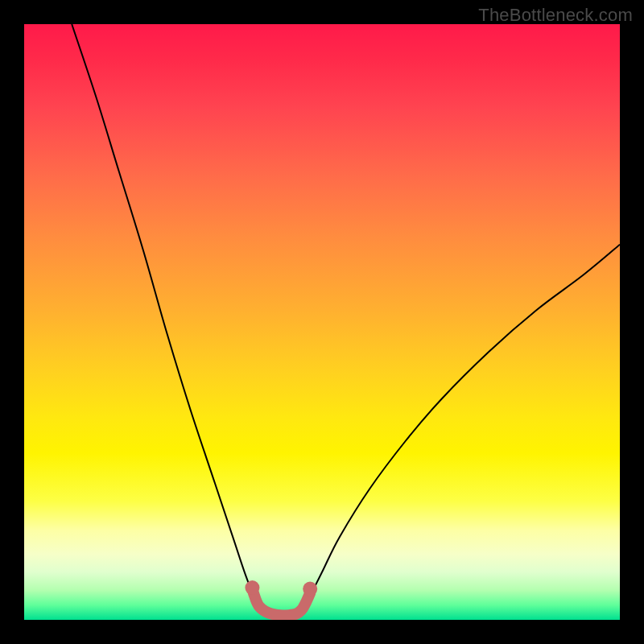 Image resolution: width=644 pixels, height=644 pixels. Describe the element at coordinates (555, 15) in the screenshot. I see `watermark-text: TheBottleneck.com` at that location.